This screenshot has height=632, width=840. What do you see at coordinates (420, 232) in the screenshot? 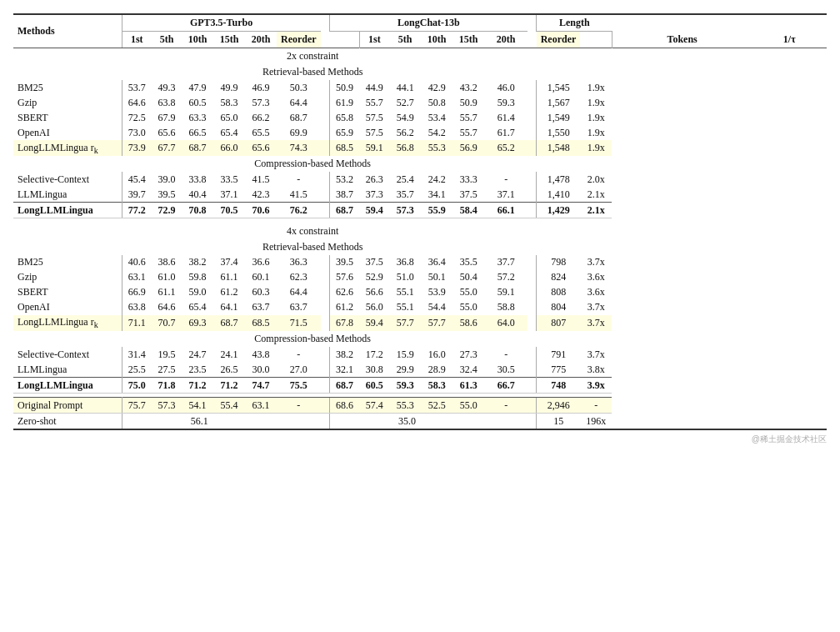
I see `constraint-4x-row: 4x constraint` at bounding box center [420, 232].